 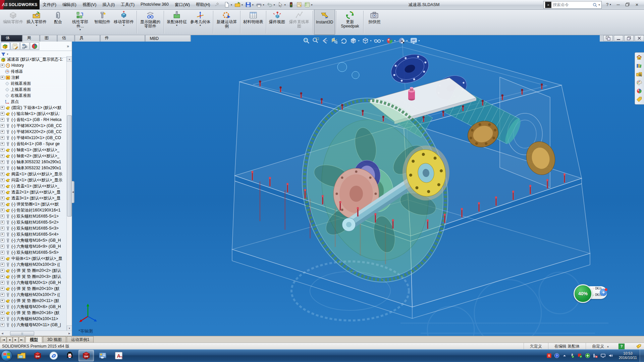 I want to click on menu-item-5: PhotoView 360, so click(x=155, y=5).